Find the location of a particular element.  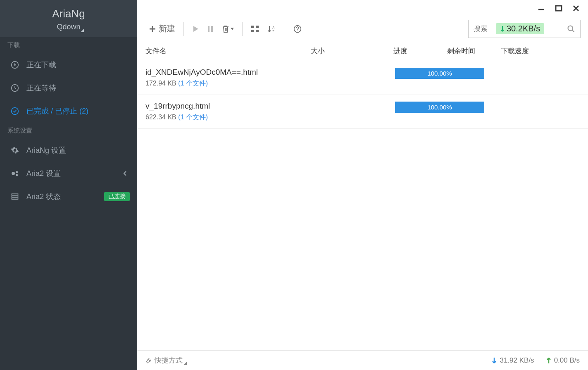

sidebar-item-label: Aria2 状态 is located at coordinates (44, 197).